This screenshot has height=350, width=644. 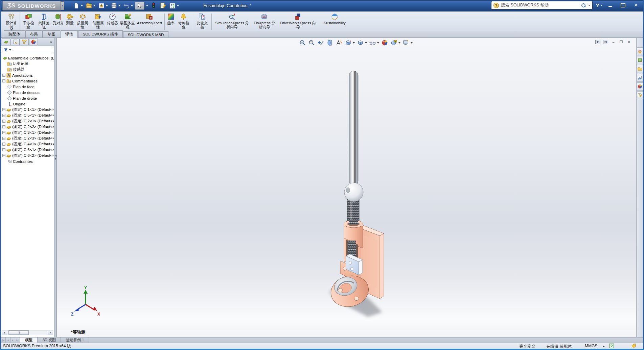 I want to click on design-library-tab, so click(x=640, y=60).